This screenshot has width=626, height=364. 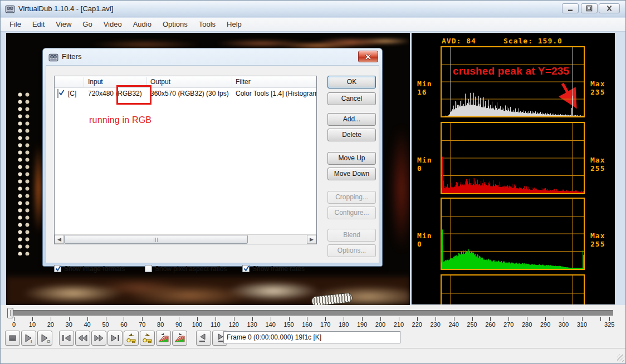 I want to click on filter-name-cell: Color Tools [1.4] (Histogram, so click(x=276, y=94).